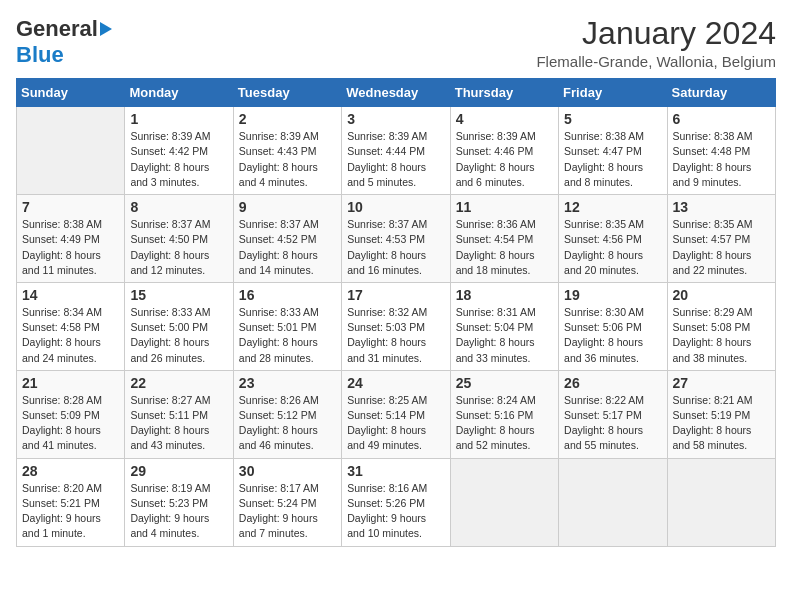  Describe the element at coordinates (179, 151) in the screenshot. I see `calendar-cell: 1Sunrise: 8:39 AMSunset: 4:42 PMDaylight…` at that location.